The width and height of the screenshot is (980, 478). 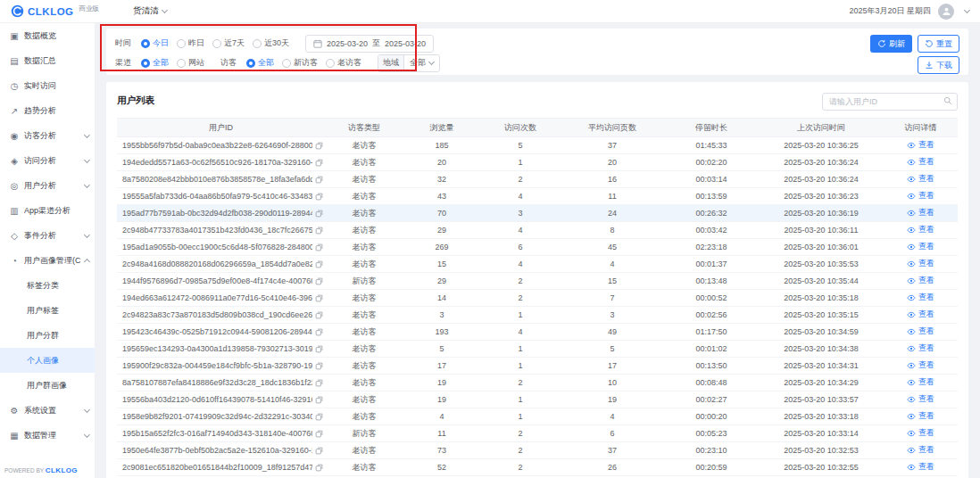 I want to click on sidebar-item-system-settings: ⚙ 系统设置, so click(x=47, y=410).